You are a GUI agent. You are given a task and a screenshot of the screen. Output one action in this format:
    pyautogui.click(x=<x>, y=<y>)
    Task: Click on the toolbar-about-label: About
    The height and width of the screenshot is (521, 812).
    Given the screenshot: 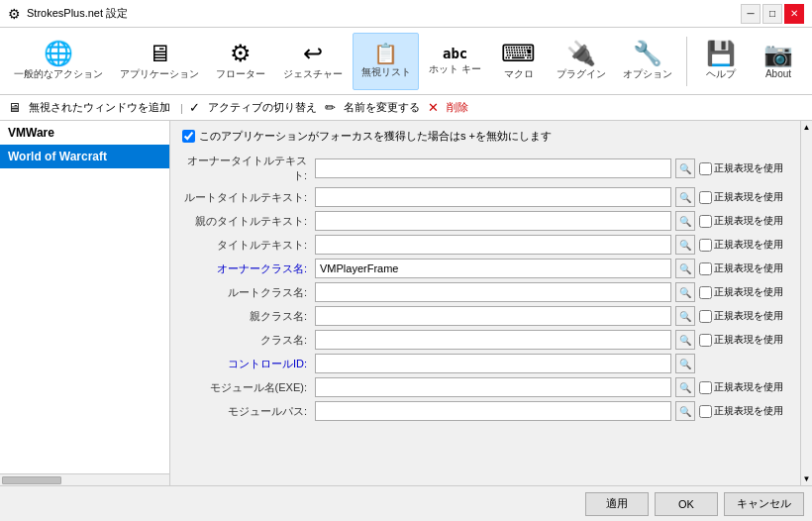 What is the action you would take?
    pyautogui.click(x=778, y=73)
    